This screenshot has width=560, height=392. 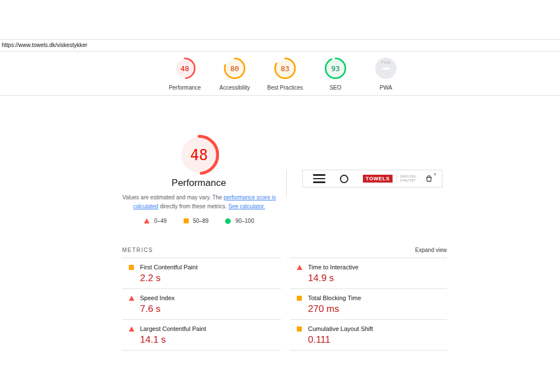 What do you see at coordinates (235, 68) in the screenshot?
I see `accessibility-gauge: 80` at bounding box center [235, 68].